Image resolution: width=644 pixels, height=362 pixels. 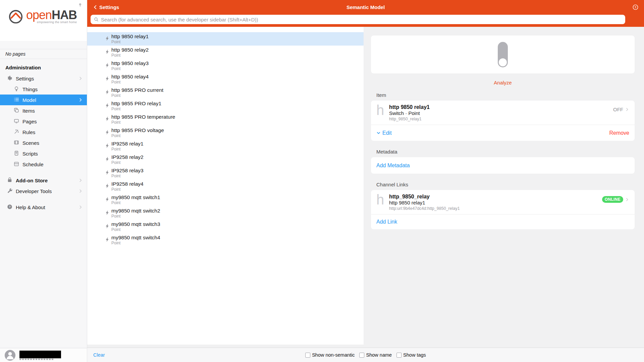 What do you see at coordinates (30, 89) in the screenshot?
I see `sidebar-item-label: Things` at bounding box center [30, 89].